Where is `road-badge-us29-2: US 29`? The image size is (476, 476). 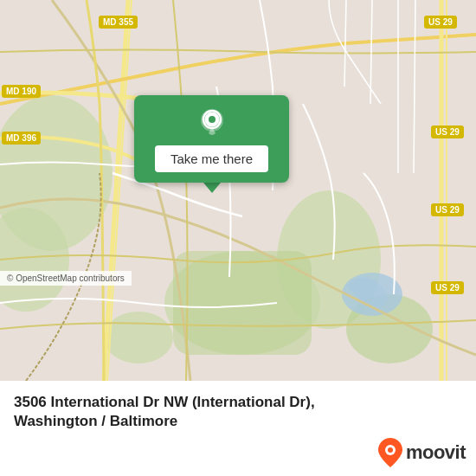 road-badge-us29-2: US 29 is located at coordinates (447, 132).